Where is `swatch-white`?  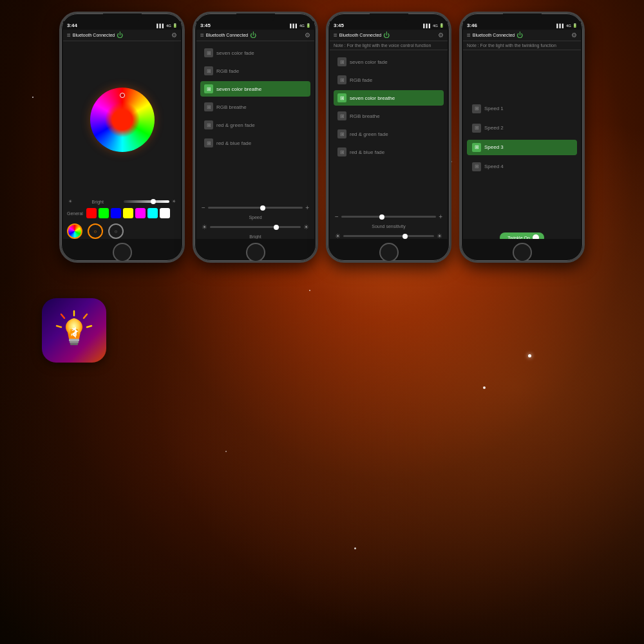
swatch-white is located at coordinates (165, 213).